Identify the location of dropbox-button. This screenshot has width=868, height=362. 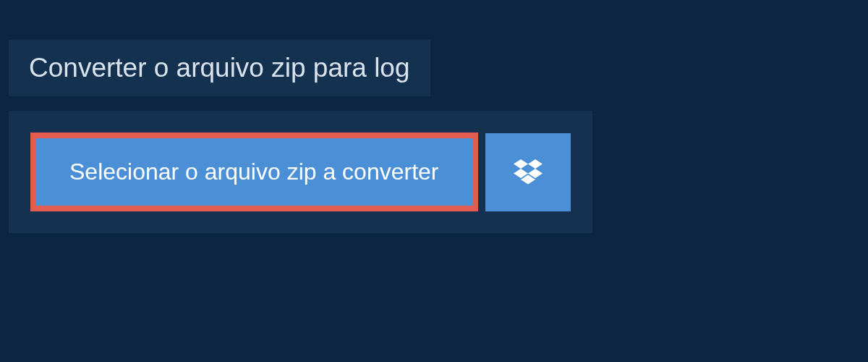
(528, 172).